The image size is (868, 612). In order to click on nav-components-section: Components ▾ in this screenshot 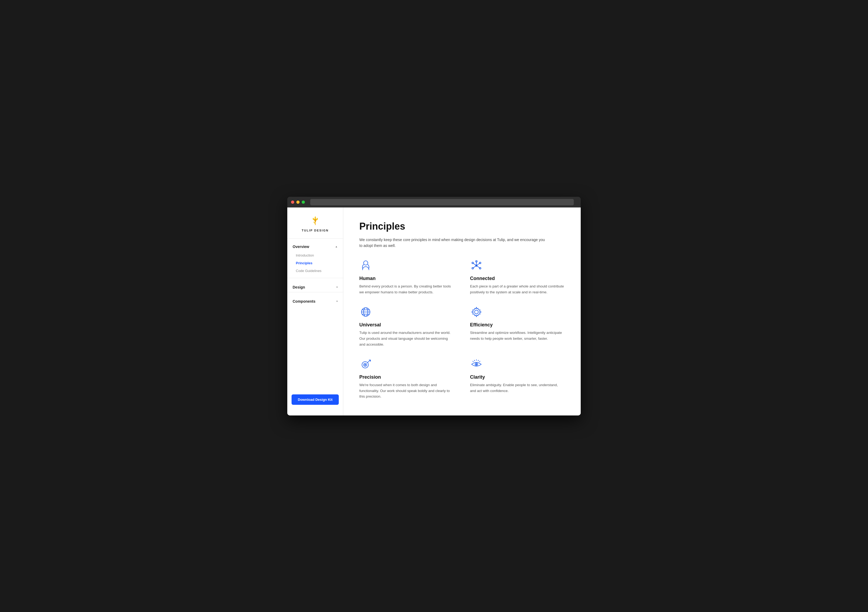, I will do `click(315, 299)`.